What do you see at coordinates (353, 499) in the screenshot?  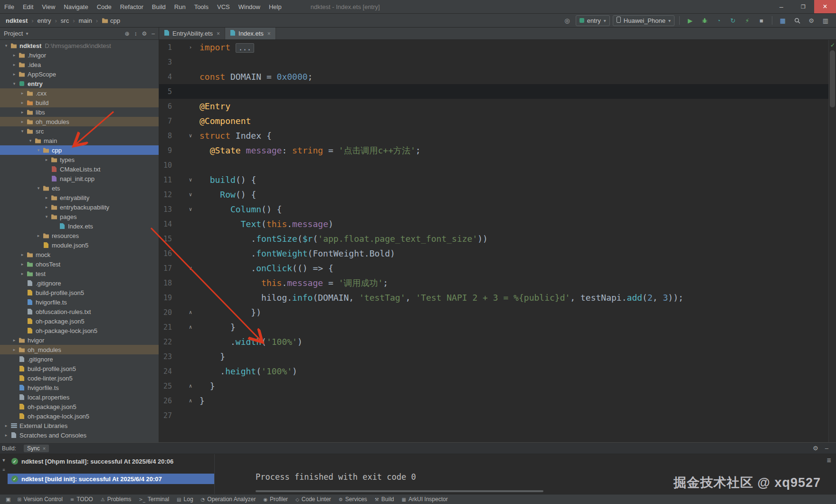 I see `statusbar-item-services: ⚙Services` at bounding box center [353, 499].